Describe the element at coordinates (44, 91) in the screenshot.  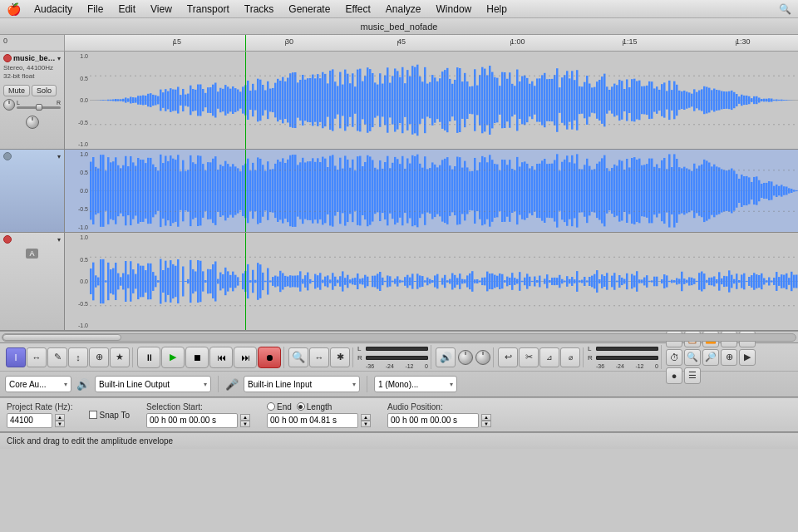
I see `solo-button-1: Solo` at that location.